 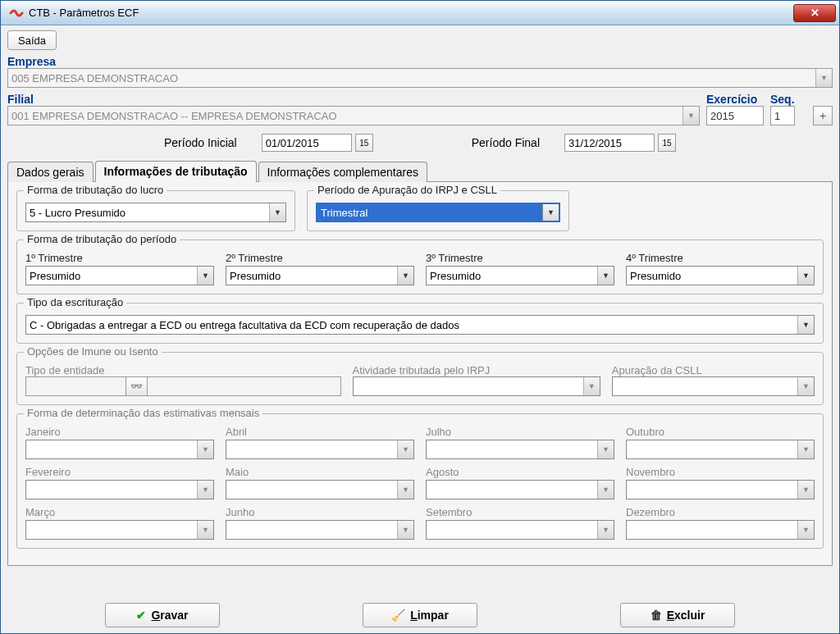 What do you see at coordinates (343, 172) in the screenshot?
I see `tab-informacoes-complementares: Informações complementares` at bounding box center [343, 172].